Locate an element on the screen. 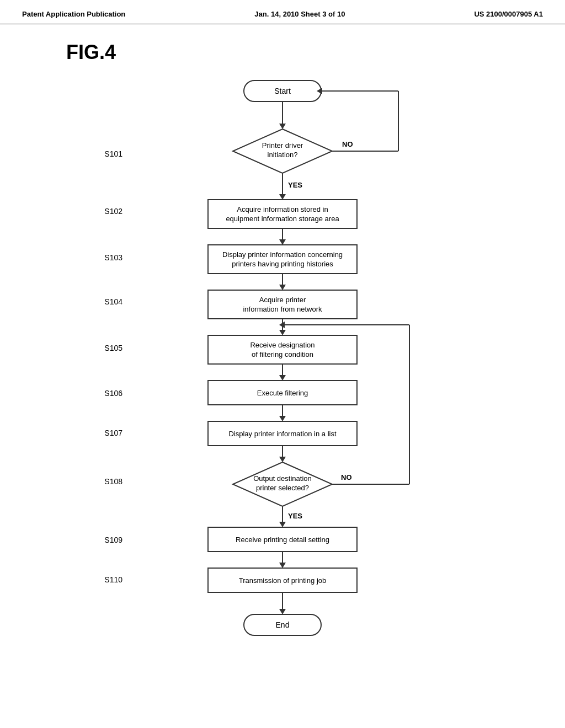  s103-text-line1: Display printer information concerning is located at coordinates (282, 255).